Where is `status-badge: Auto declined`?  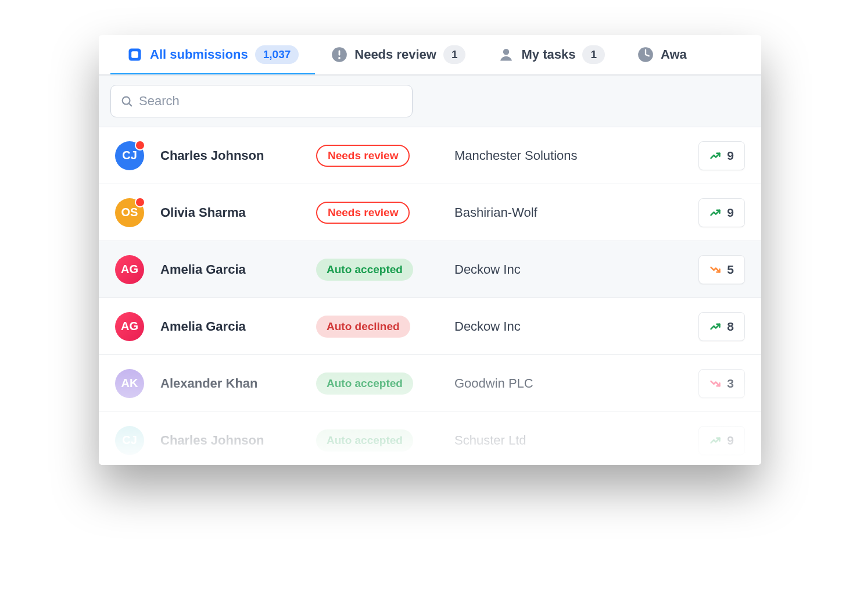 status-badge: Auto declined is located at coordinates (363, 327).